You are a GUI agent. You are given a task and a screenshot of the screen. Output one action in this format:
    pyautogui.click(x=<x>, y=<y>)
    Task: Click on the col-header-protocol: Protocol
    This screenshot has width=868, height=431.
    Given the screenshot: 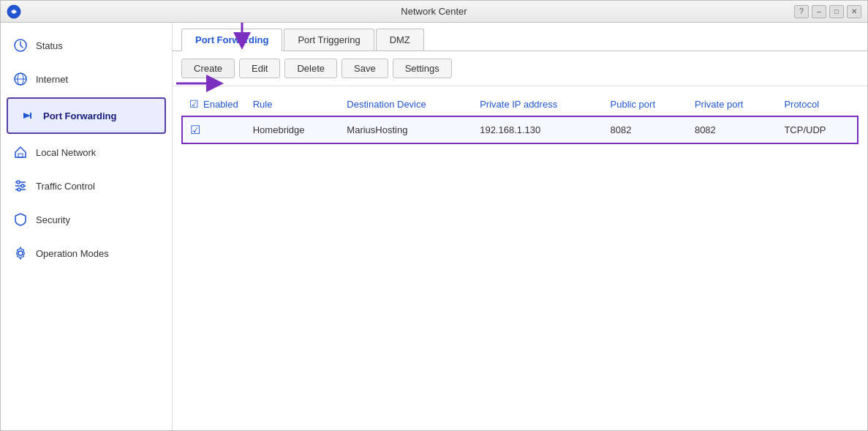 What is the action you would take?
    pyautogui.click(x=818, y=104)
    